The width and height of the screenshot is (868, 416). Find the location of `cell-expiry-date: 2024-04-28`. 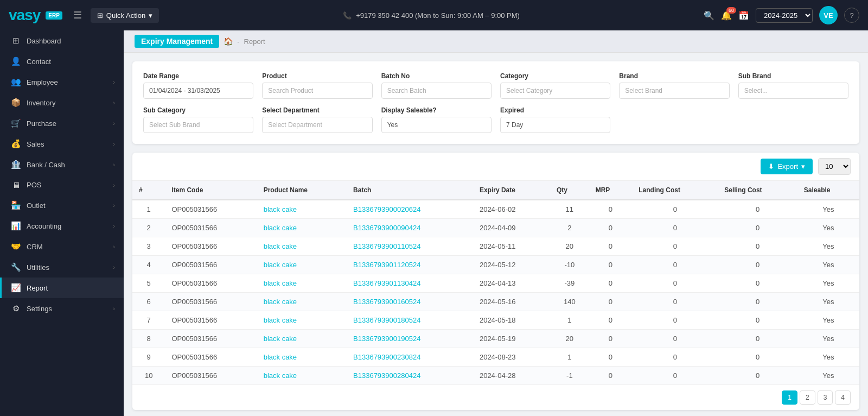

cell-expiry-date: 2024-04-28 is located at coordinates (512, 376).